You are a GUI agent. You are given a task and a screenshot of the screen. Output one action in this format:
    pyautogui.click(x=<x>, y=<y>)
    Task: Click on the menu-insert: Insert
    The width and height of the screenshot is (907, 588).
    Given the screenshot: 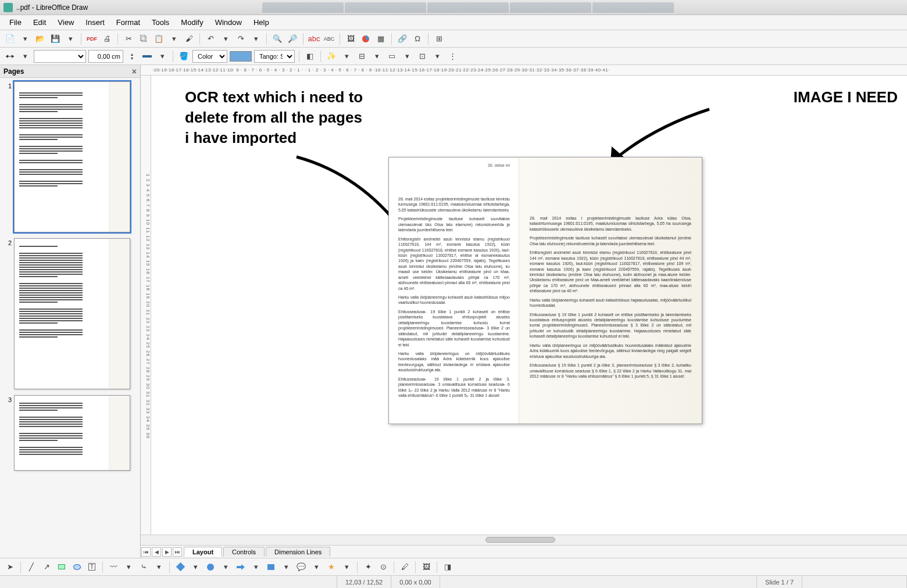 What is the action you would take?
    pyautogui.click(x=95, y=22)
    